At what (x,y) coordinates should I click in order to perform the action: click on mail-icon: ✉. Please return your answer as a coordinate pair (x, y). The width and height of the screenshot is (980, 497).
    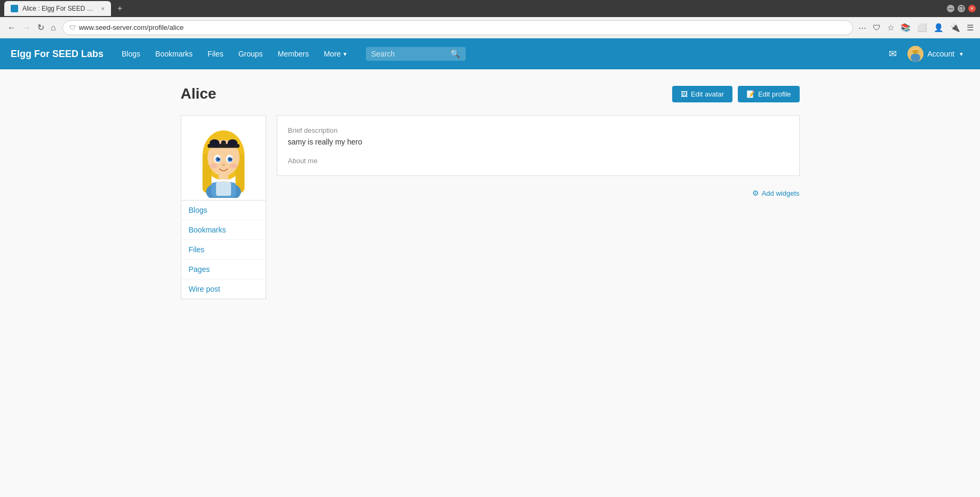
    Looking at the image, I should click on (893, 54).